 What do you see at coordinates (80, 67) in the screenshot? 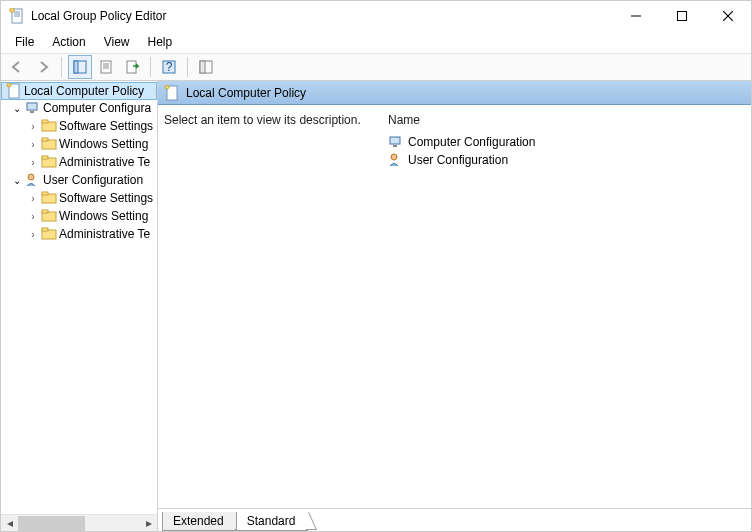
I see `show-hide-tree-button` at bounding box center [80, 67].